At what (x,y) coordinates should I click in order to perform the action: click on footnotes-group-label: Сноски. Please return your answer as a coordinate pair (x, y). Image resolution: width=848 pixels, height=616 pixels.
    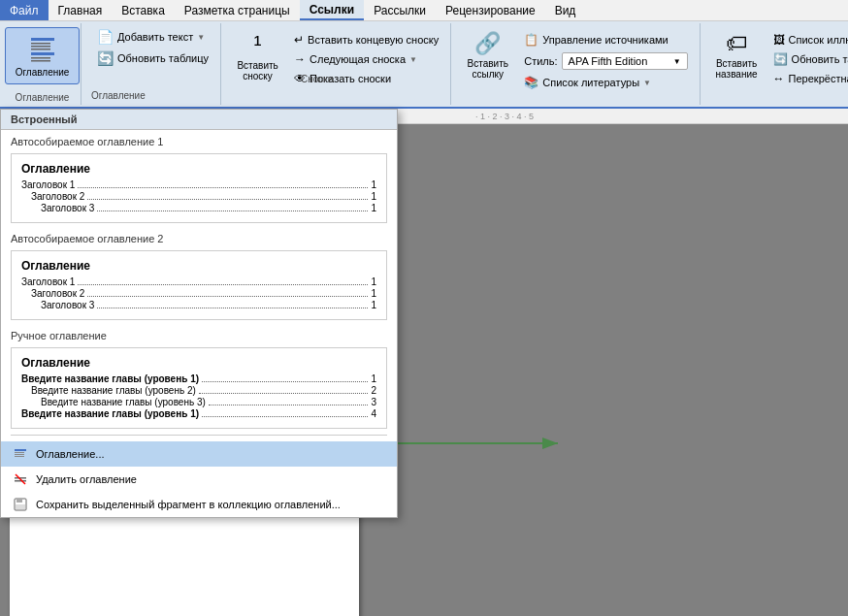
    Looking at the image, I should click on (316, 78).